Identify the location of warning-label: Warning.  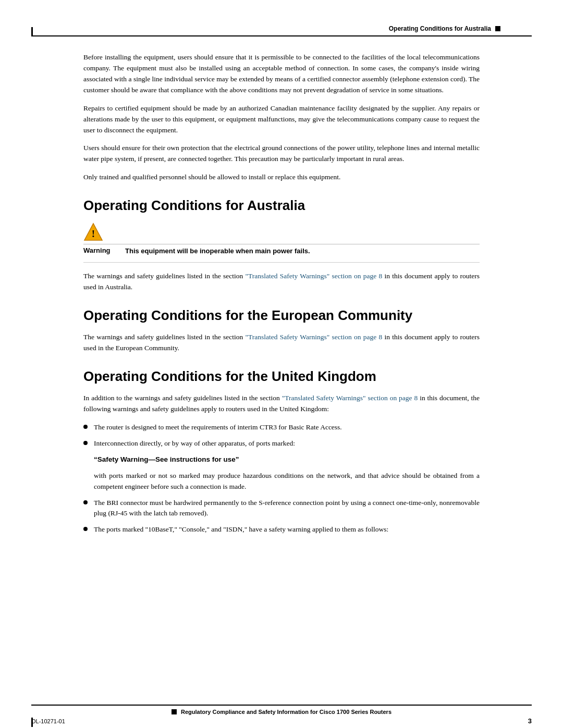
(104, 250).